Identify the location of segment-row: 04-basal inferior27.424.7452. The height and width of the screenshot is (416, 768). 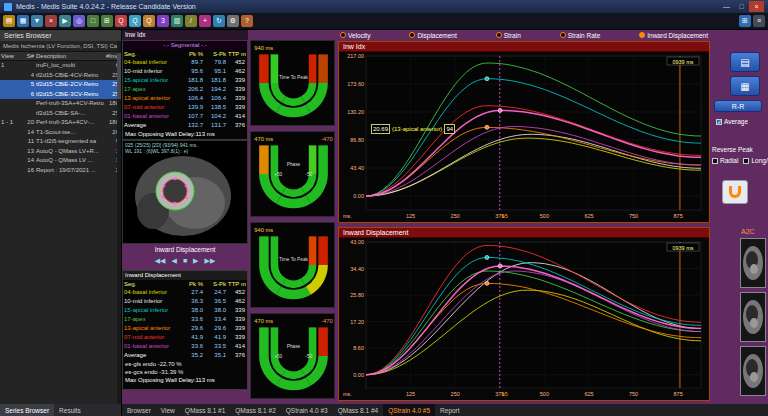
(185, 292).